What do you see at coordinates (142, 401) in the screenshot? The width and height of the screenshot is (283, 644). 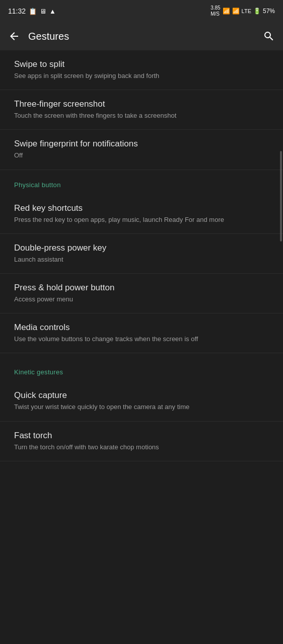 I see `setting-quick-capture: Quick capture Twist your wrist twice qui…` at bounding box center [142, 401].